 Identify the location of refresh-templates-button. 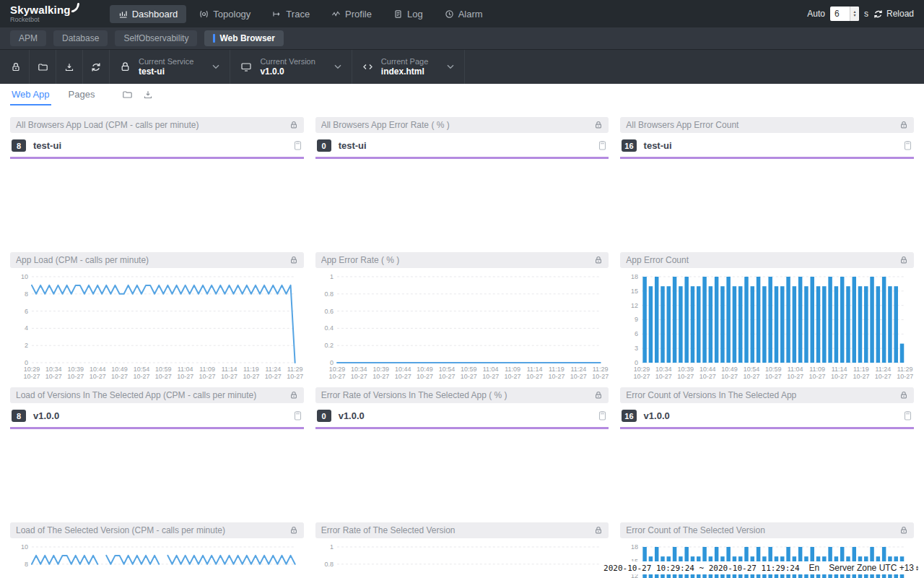
(97, 66).